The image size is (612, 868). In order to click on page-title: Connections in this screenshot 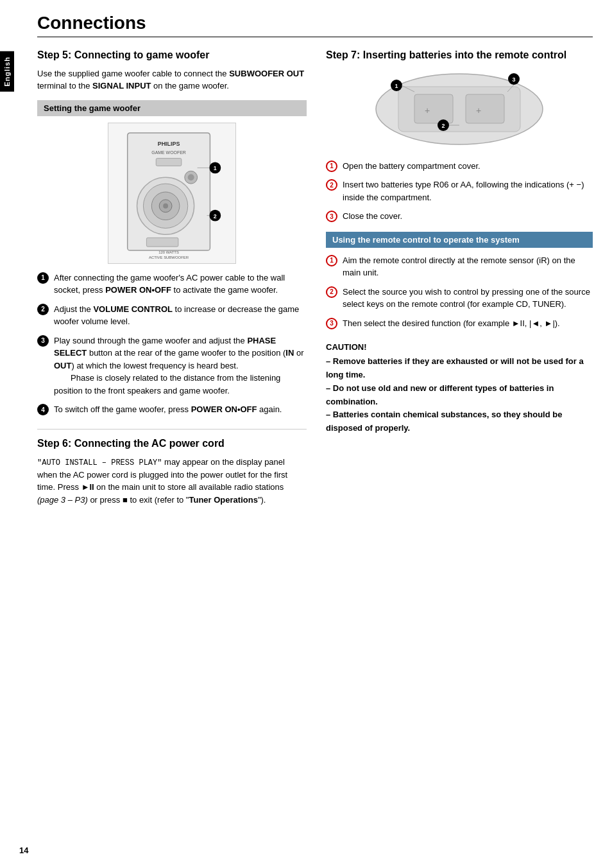, I will do `click(315, 25)`.